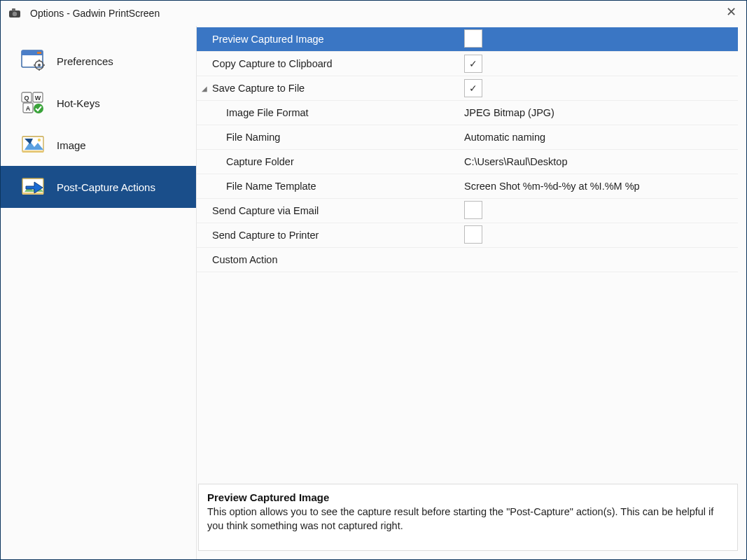 This screenshot has width=747, height=560. Describe the element at coordinates (601, 137) in the screenshot. I see `option-value: Automatic naming` at that location.